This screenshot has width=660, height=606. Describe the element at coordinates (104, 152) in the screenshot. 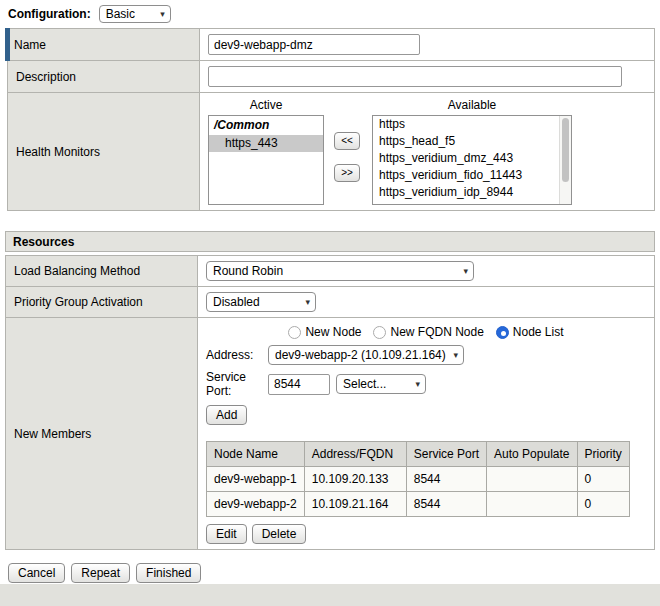

I see `health-monitors-label: Health Monitors` at that location.